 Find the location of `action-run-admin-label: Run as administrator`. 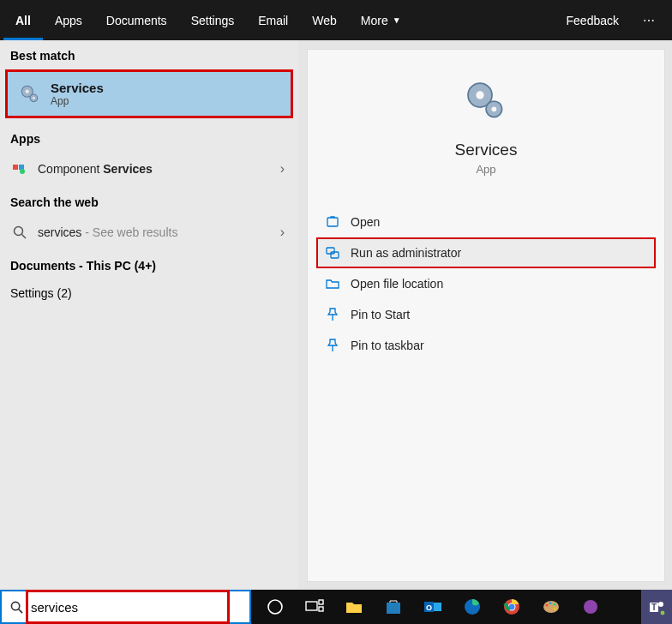

action-run-admin-label: Run as administrator is located at coordinates (406, 253).